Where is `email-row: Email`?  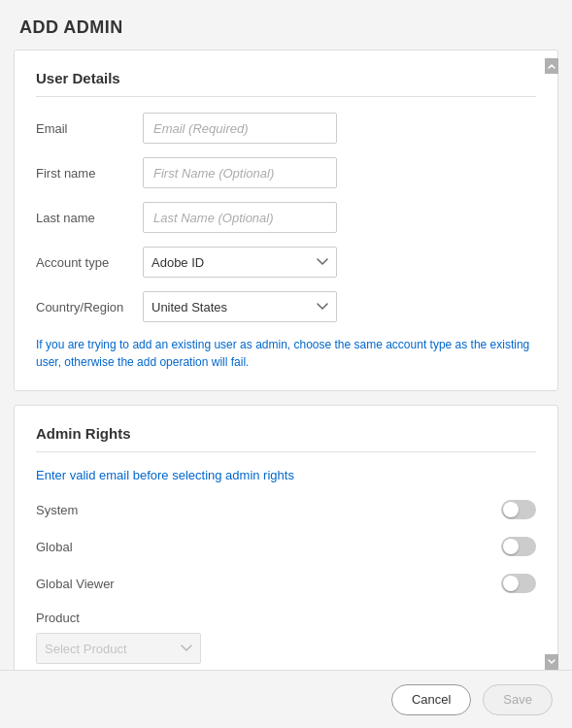
email-row: Email is located at coordinates (286, 128).